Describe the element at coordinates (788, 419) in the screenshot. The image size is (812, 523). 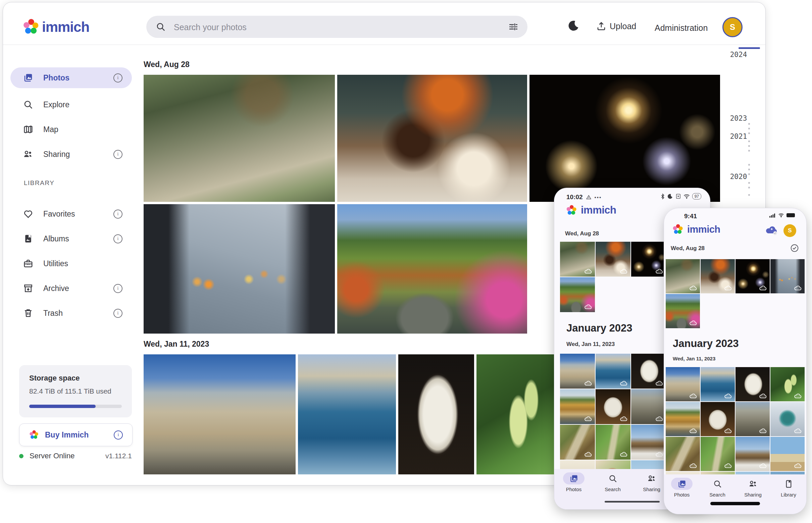
I see `photo-tree` at that location.